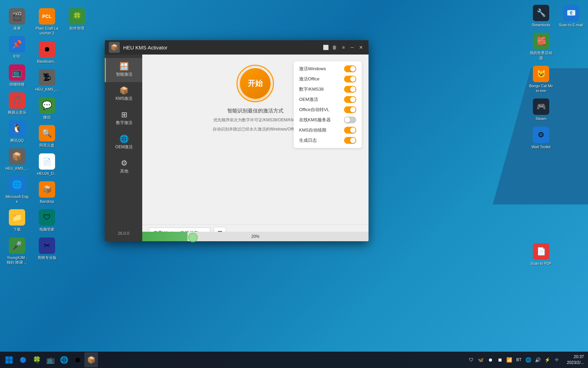  Describe the element at coordinates (77, 19) in the screenshot. I see `desktop-icon-software-mgr: 🍀 软件管理` at that location.